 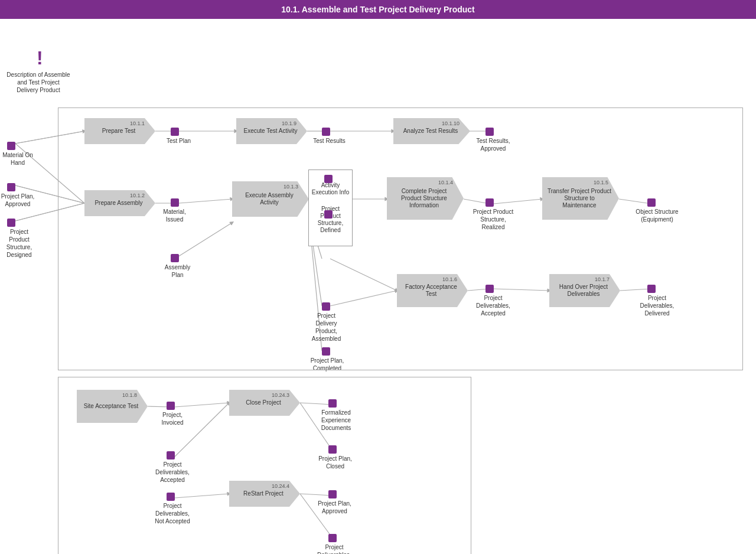 I want to click on label-material-on-hand: Material On Hand, so click(x=18, y=159).